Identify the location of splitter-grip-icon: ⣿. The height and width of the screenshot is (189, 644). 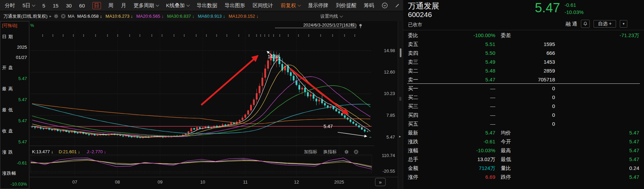
(400, 99).